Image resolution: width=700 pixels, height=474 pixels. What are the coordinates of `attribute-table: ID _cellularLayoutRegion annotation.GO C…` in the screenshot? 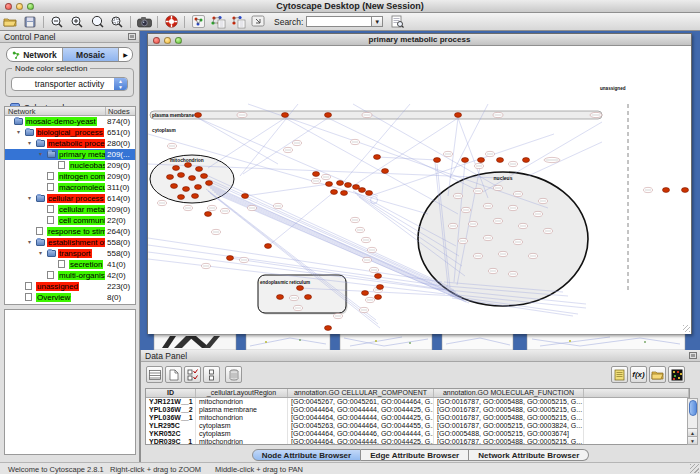 It's located at (418, 416).